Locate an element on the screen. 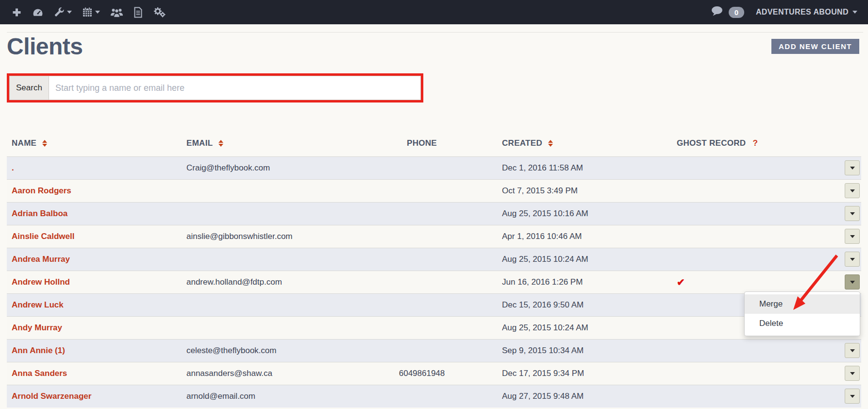 This screenshot has width=868, height=409. client-name-link: Arnold Swarzenager is located at coordinates (51, 396).